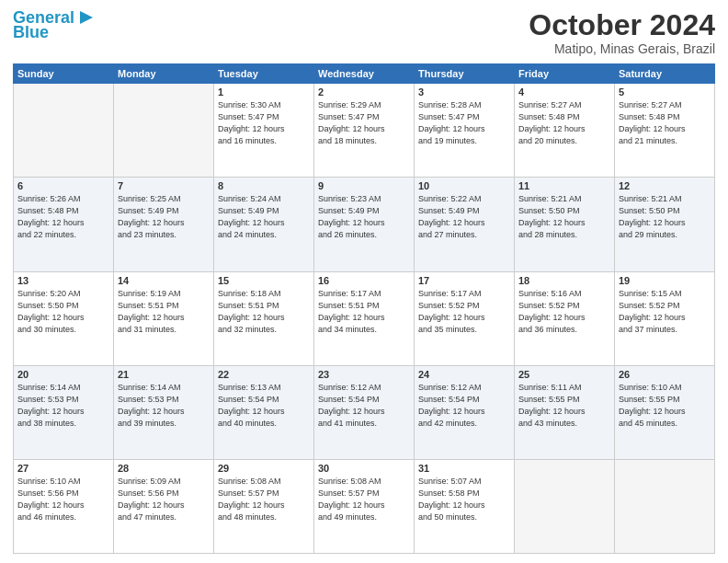  Describe the element at coordinates (164, 74) in the screenshot. I see `col-monday: Monday` at that location.